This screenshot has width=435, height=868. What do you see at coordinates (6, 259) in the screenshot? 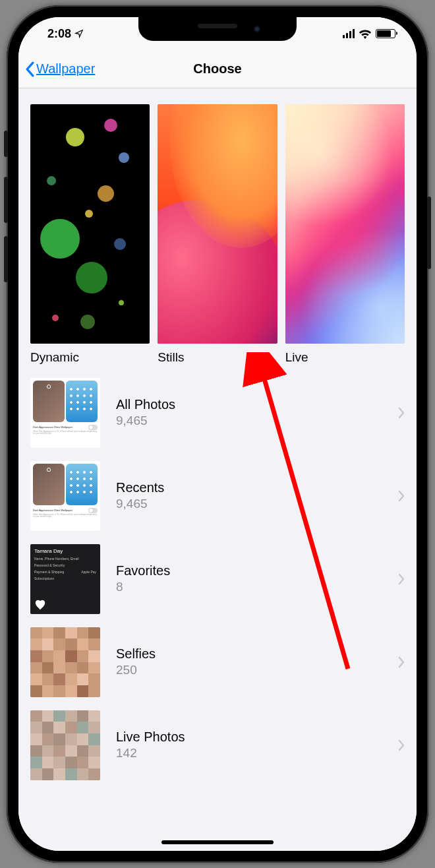
I see `volume-down-button` at bounding box center [6, 259].